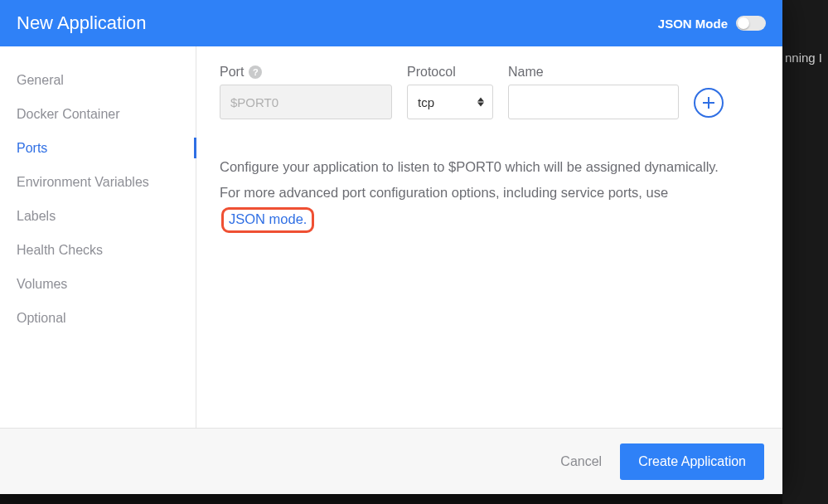 Image resolution: width=828 pixels, height=504 pixels. Describe the element at coordinates (98, 114) in the screenshot. I see `sidebar-item-docker-container: Docker Container` at that location.